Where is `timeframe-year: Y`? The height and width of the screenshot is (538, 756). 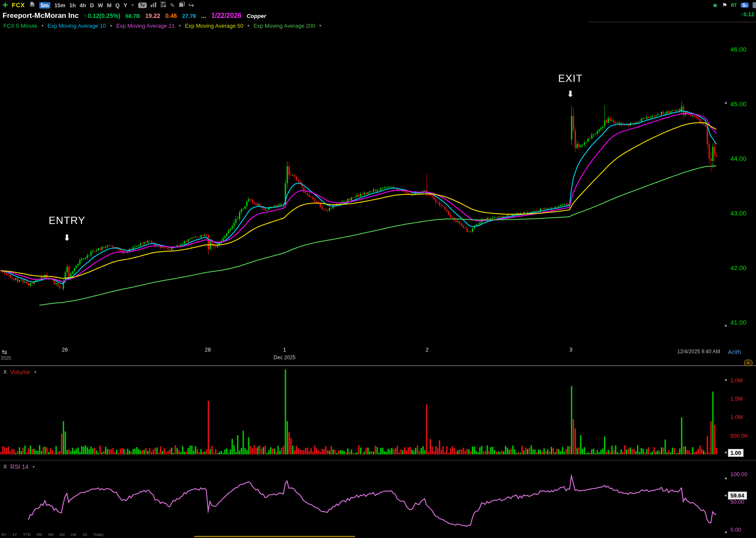
timeframe-year: Y is located at coordinates (125, 5).